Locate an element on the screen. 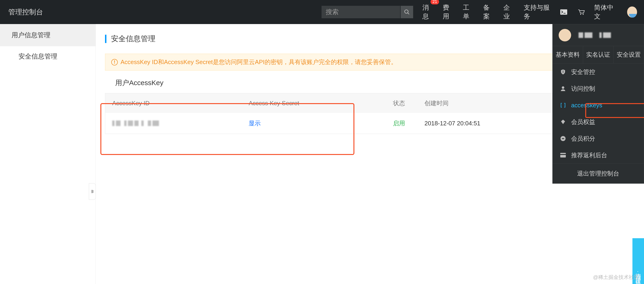 The image size is (644, 284). nav-support: 支持与服务 is located at coordinates (538, 12).